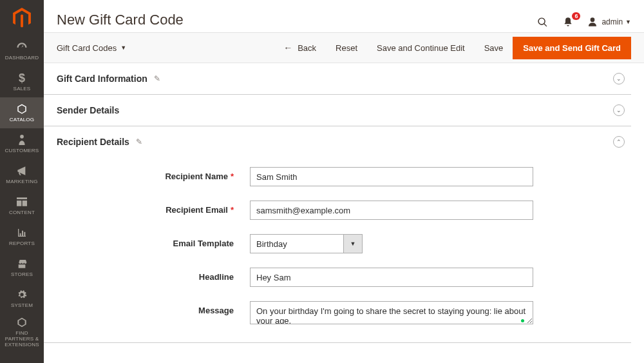  Describe the element at coordinates (153, 275) in the screenshot. I see `headline-label: Headline` at that location.